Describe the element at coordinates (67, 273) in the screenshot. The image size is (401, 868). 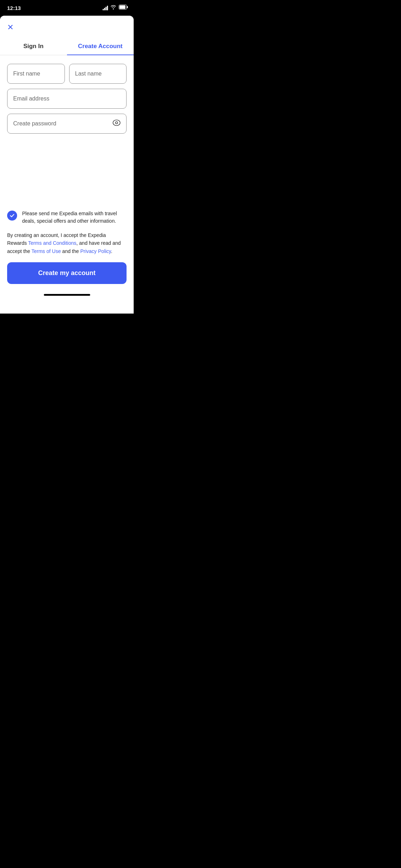
I see `create-account-button: Create my account` at that location.